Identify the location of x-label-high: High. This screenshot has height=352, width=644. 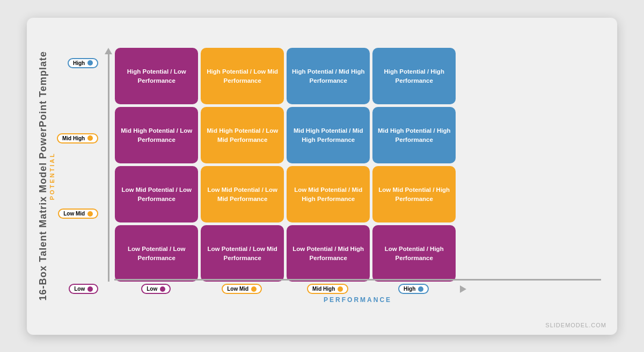
(413, 289).